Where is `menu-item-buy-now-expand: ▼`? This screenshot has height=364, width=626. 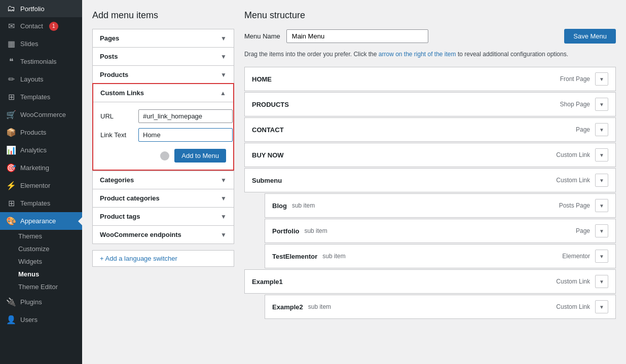 menu-item-buy-now-expand: ▼ is located at coordinates (602, 155).